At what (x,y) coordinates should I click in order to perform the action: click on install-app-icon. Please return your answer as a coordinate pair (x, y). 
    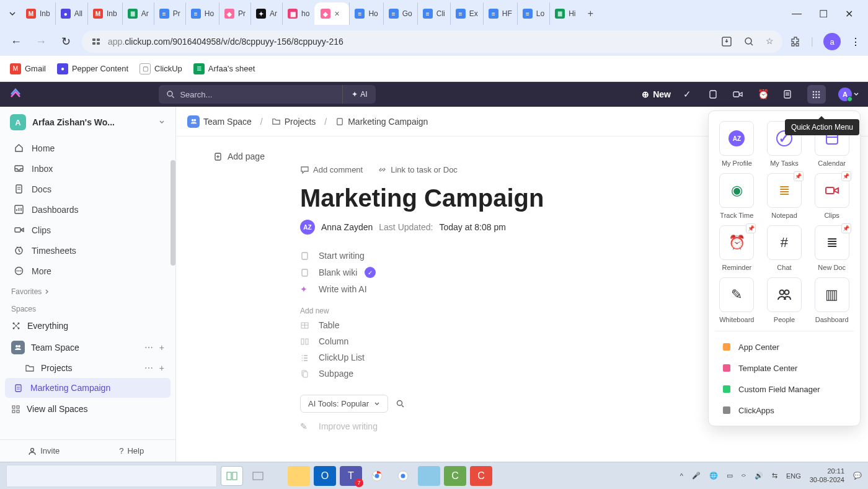
    Looking at the image, I should click on (727, 42).